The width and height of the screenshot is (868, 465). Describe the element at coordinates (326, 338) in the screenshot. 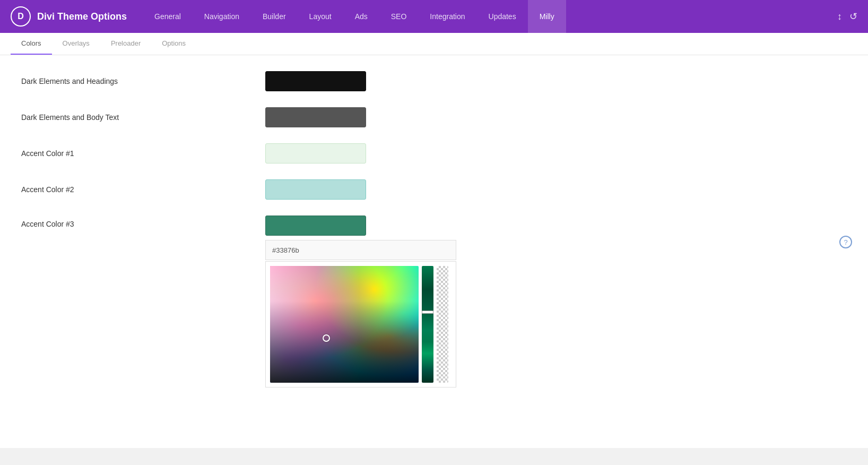

I see `color-crosshair` at that location.